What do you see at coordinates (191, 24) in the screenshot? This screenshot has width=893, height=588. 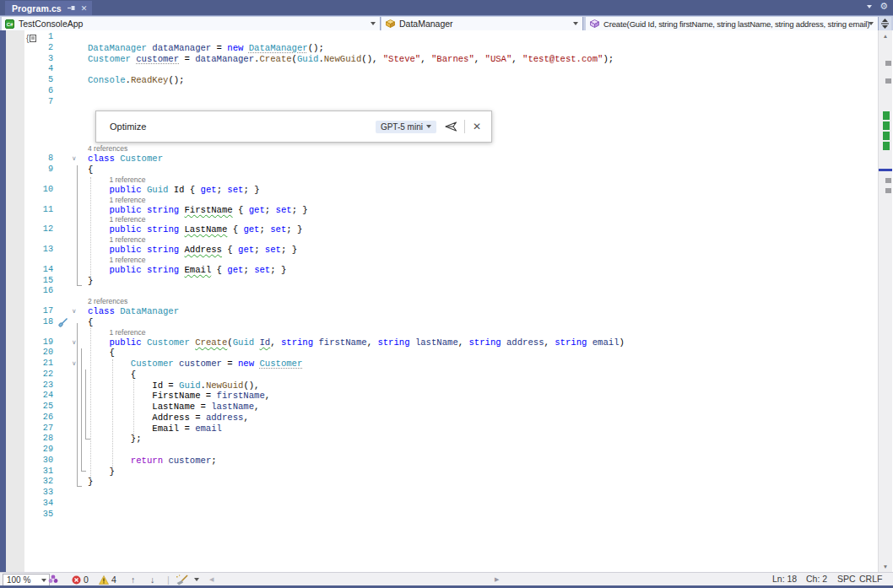 I see `project-dropdown: C# TestConsoleApp` at bounding box center [191, 24].